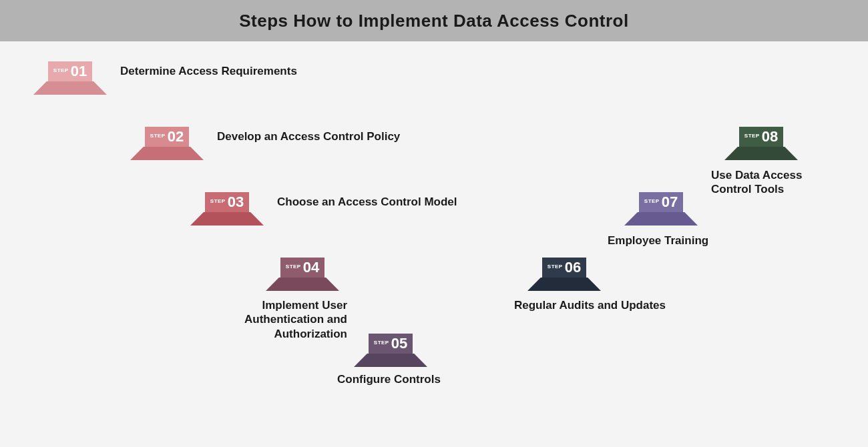 Image resolution: width=868 pixels, height=447 pixels. I want to click on step-number: 04, so click(311, 268).